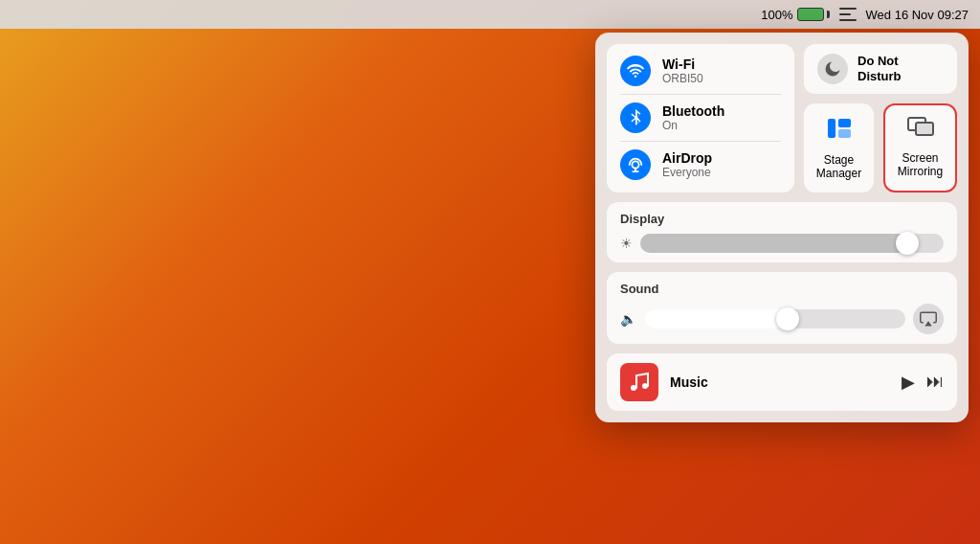 Image resolution: width=980 pixels, height=544 pixels. I want to click on bluetooth-icon-bg, so click(635, 118).